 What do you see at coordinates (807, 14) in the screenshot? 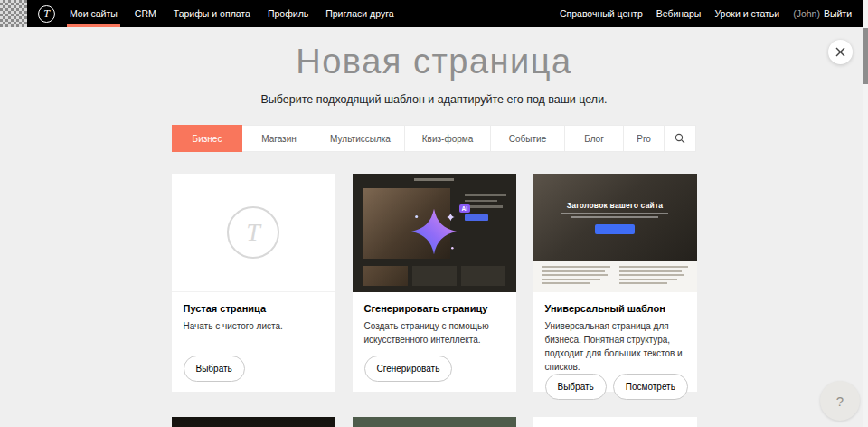
I see `user-name: (John)` at bounding box center [807, 14].